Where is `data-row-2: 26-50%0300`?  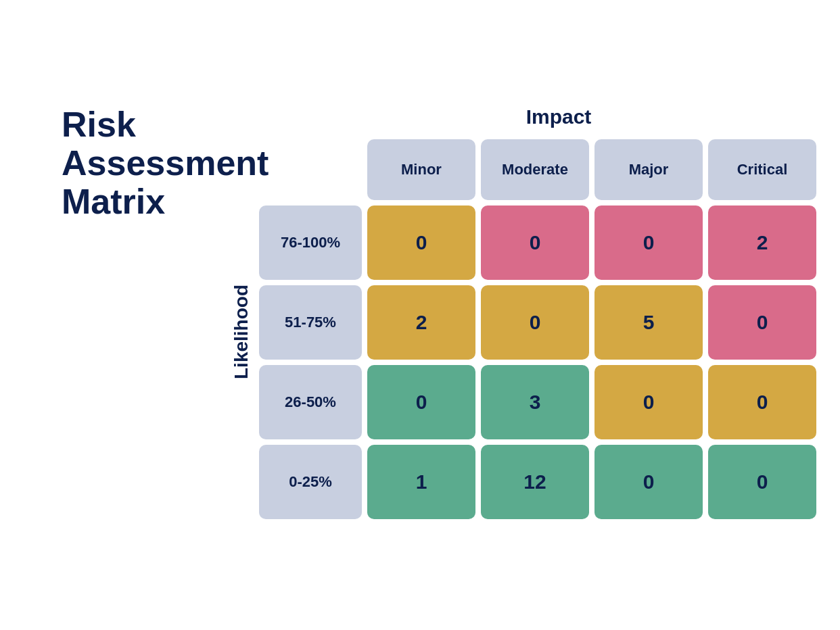
data-row-2: 26-50%0300 is located at coordinates (538, 402).